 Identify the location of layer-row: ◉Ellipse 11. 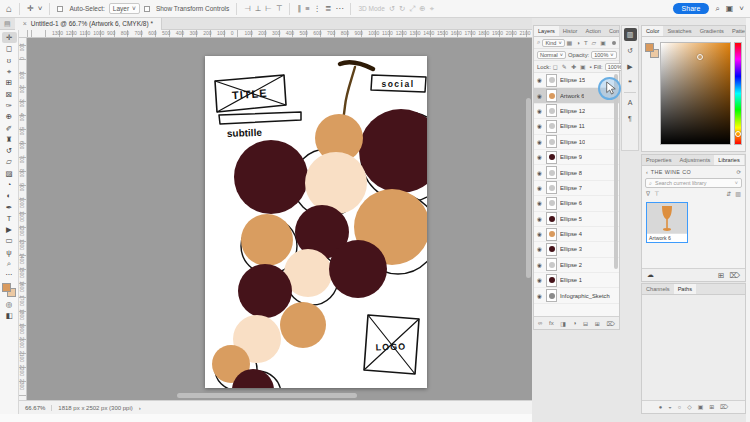
(576, 126).